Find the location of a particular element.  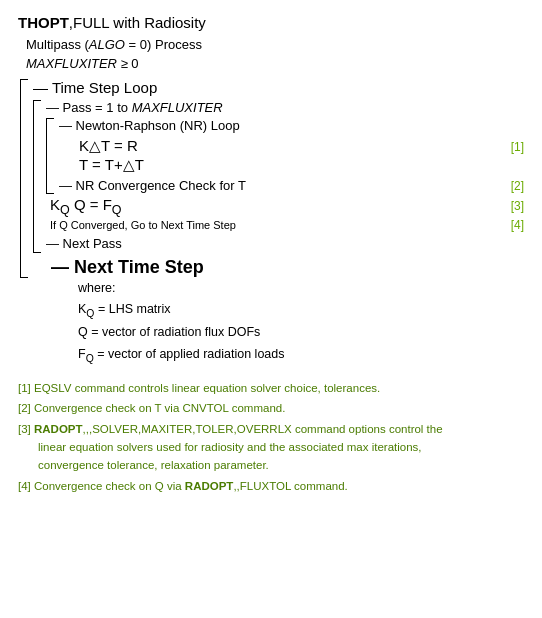

ref4: [4] is located at coordinates (518, 225).